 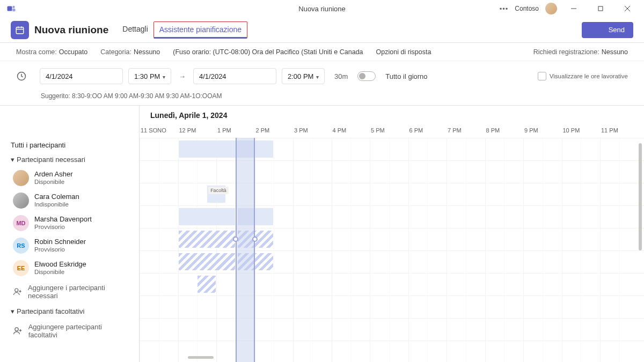 What do you see at coordinates (504, 132) in the screenshot?
I see `hour-label: 8 PM` at bounding box center [504, 132].